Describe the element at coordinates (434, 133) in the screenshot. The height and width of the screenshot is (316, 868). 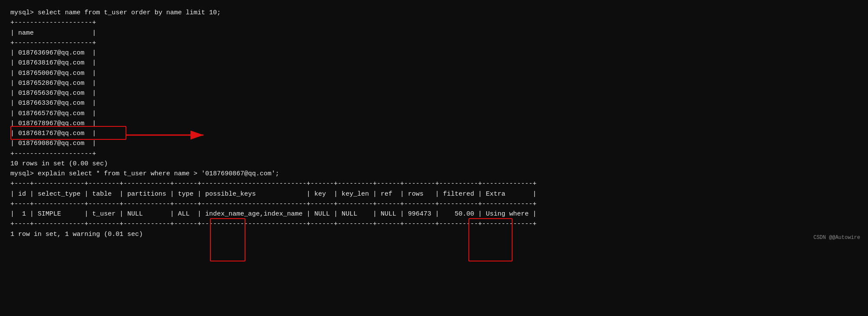
I see `terminal-line-row9: | 0187681767@qq.com |` at that location.